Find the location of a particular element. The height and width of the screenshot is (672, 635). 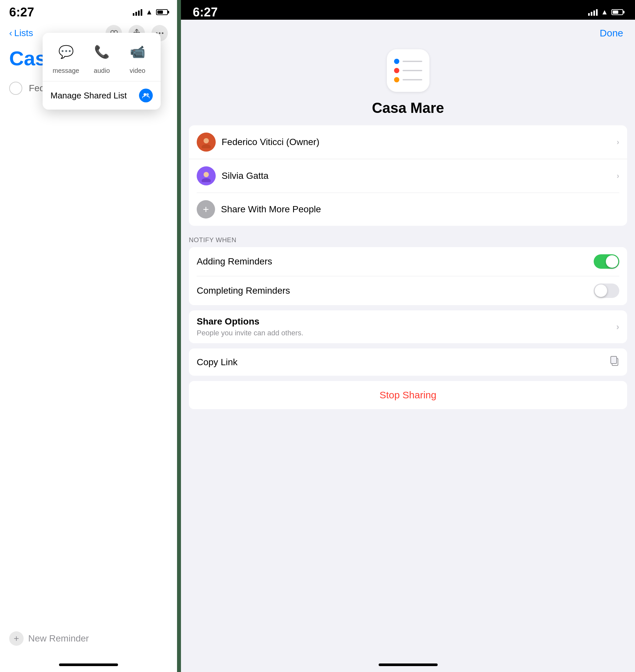

signal-icon-right is located at coordinates (593, 12).